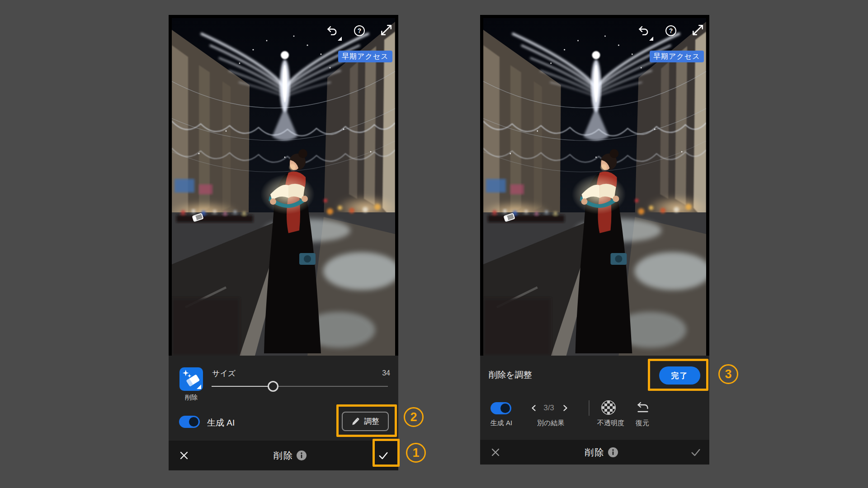 The height and width of the screenshot is (488, 868). What do you see at coordinates (728, 374) in the screenshot?
I see `step-number-3: 3` at bounding box center [728, 374].